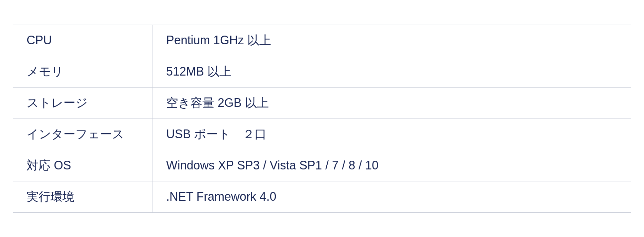 This screenshot has height=237, width=644. What do you see at coordinates (392, 166) in the screenshot?
I see `cell-value: Windows XP SP3 / Vista SP1 / 7 / 8 / 10` at bounding box center [392, 166].